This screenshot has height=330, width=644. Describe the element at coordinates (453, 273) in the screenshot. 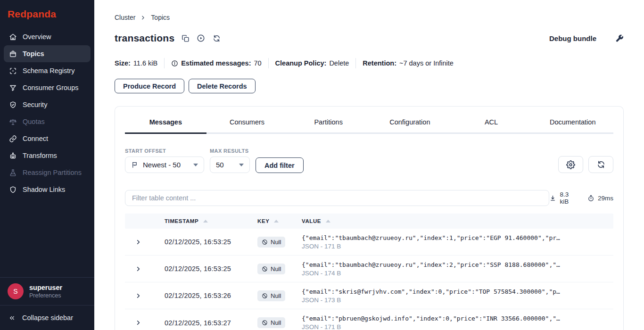

I see `value-meta: JSON - 174 B` at that location.